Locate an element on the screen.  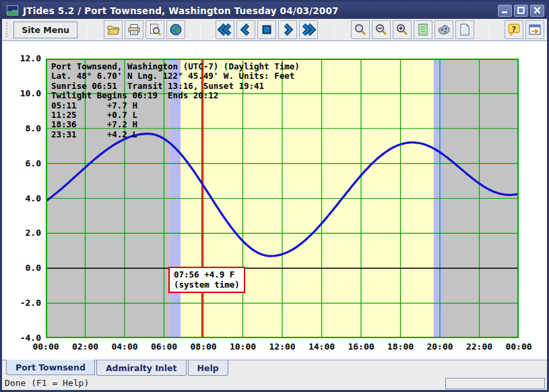
x-tick-label: 16:00 is located at coordinates (361, 346).